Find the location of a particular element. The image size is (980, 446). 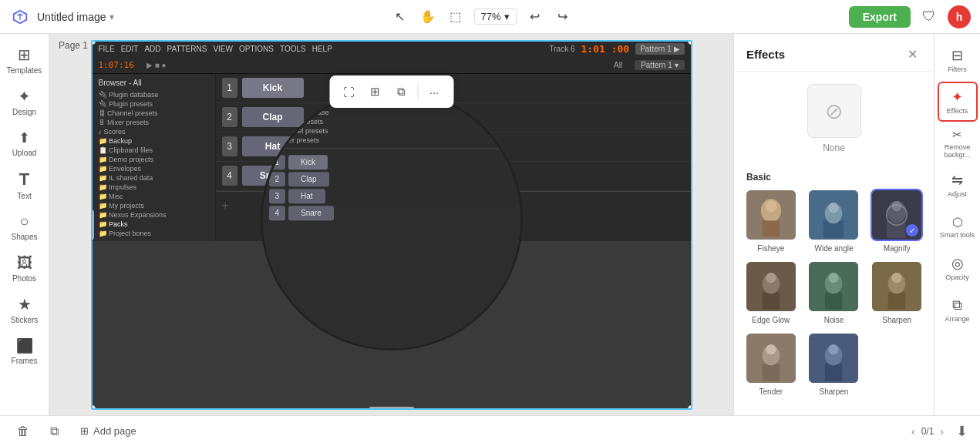

sidebar-item-text: T Text is located at coordinates (25, 185).